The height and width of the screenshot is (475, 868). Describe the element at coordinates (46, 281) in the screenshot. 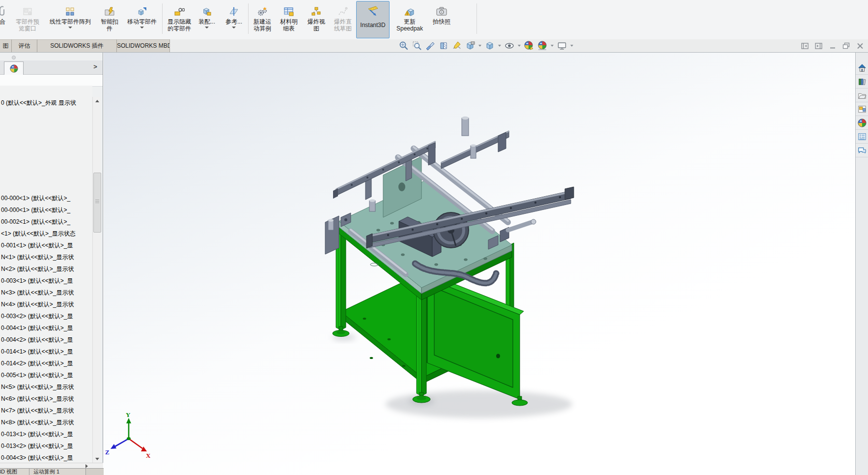

I see `tree-item: 0-003<1> (默认<<默认>_显` at that location.